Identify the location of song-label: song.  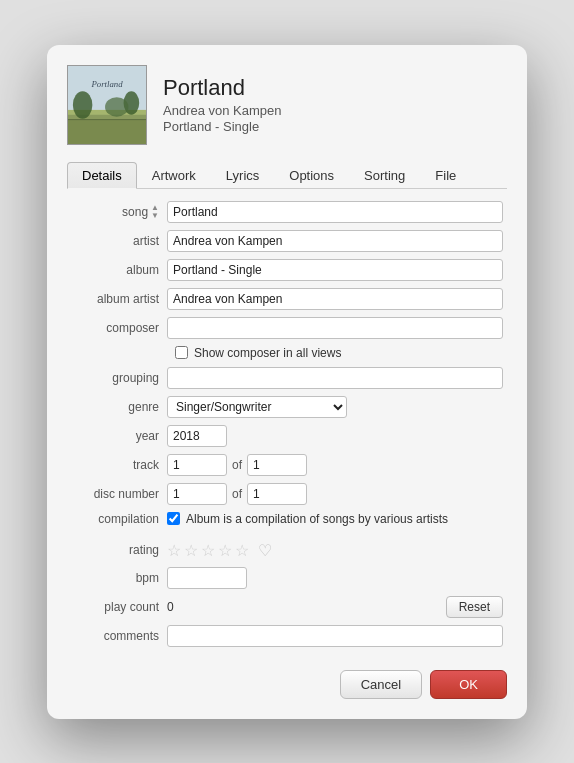
(135, 212).